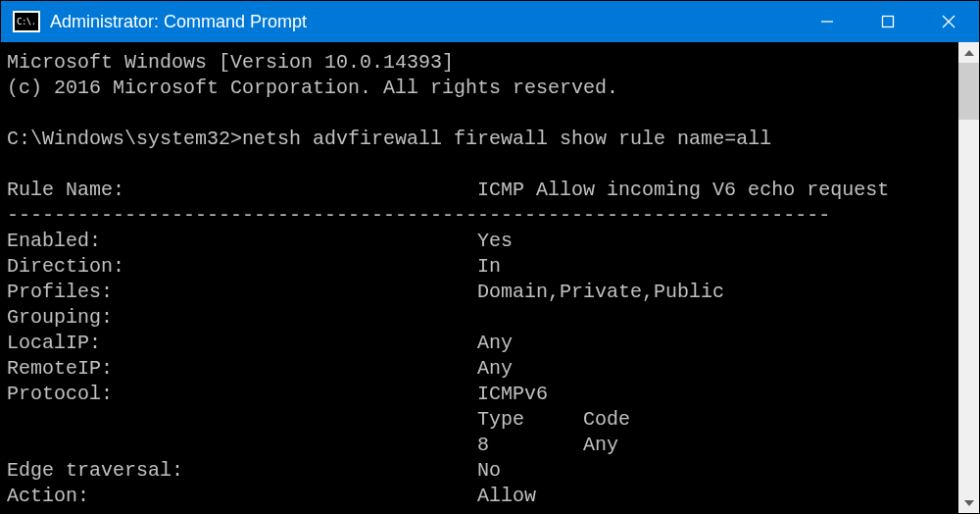 The width and height of the screenshot is (980, 514). I want to click on close-button, so click(949, 22).